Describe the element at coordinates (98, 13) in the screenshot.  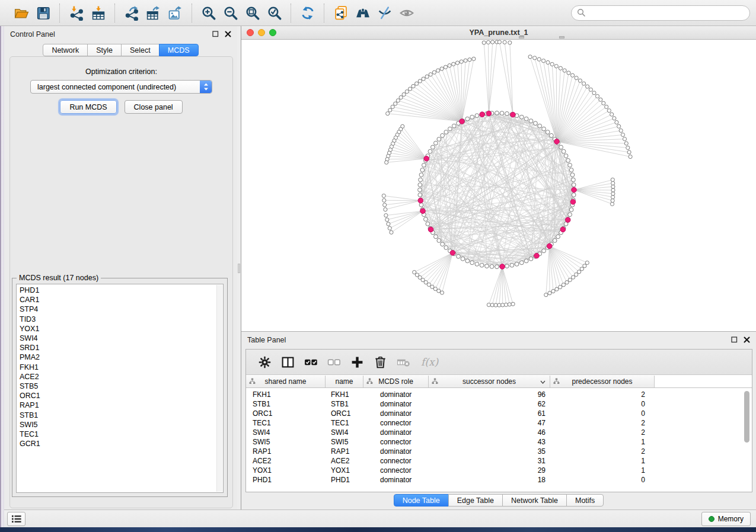
I see `import-table-icon` at that location.